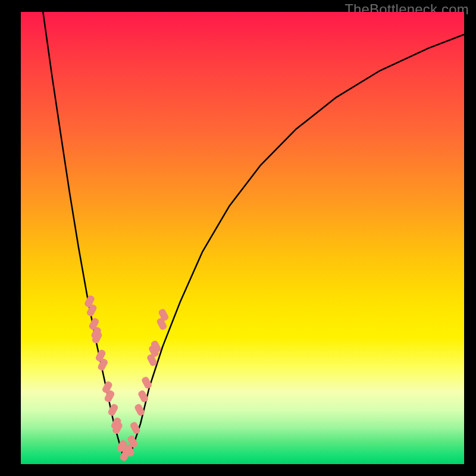 Image resolution: width=476 pixels, height=476 pixels. I want to click on data-points-right, so click(146, 383).